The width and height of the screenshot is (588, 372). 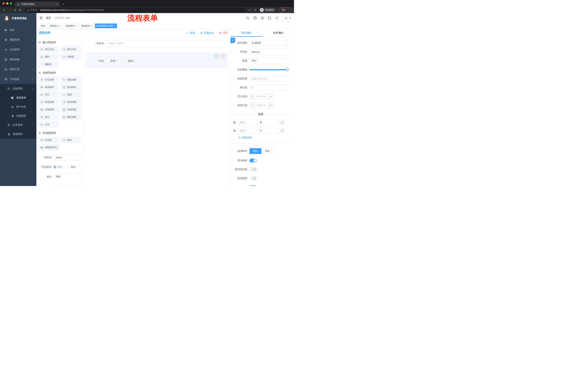 I want to click on component-button: 时间范围, so click(x=71, y=102).